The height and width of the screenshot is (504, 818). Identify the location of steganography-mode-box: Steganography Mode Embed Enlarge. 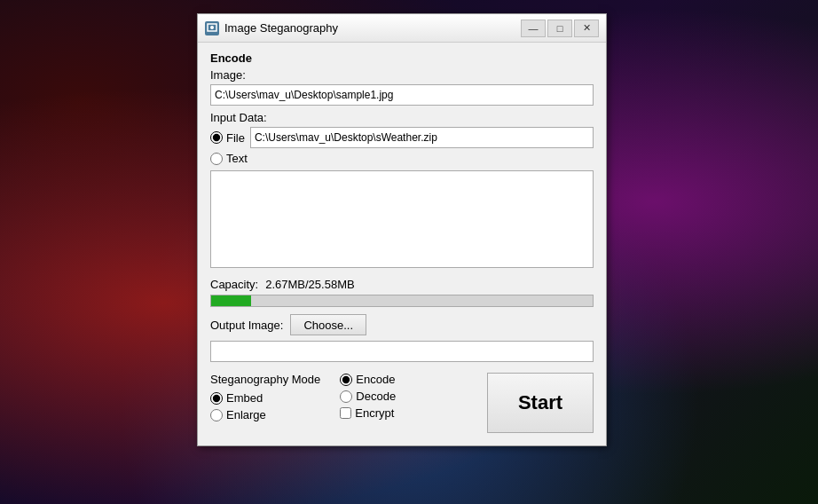
(265, 403).